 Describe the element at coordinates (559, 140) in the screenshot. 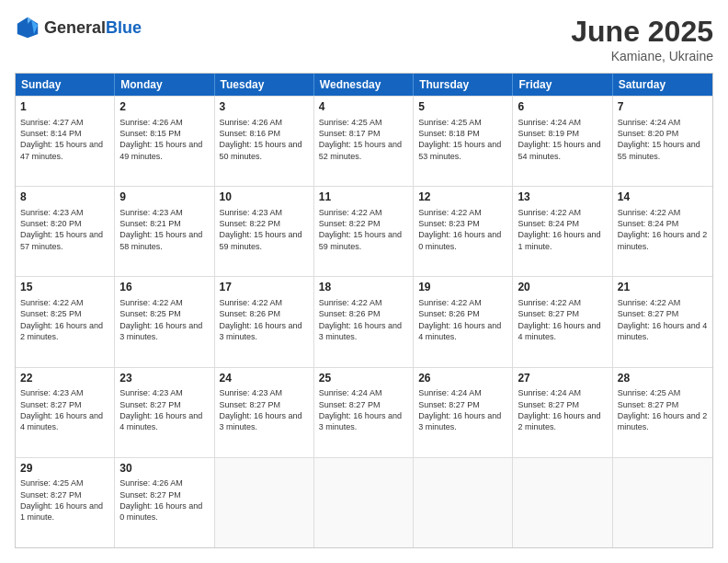

I see `cell-text: Sunrise: 4:24 AMSunset: 8:19 PMDaylight:…` at that location.